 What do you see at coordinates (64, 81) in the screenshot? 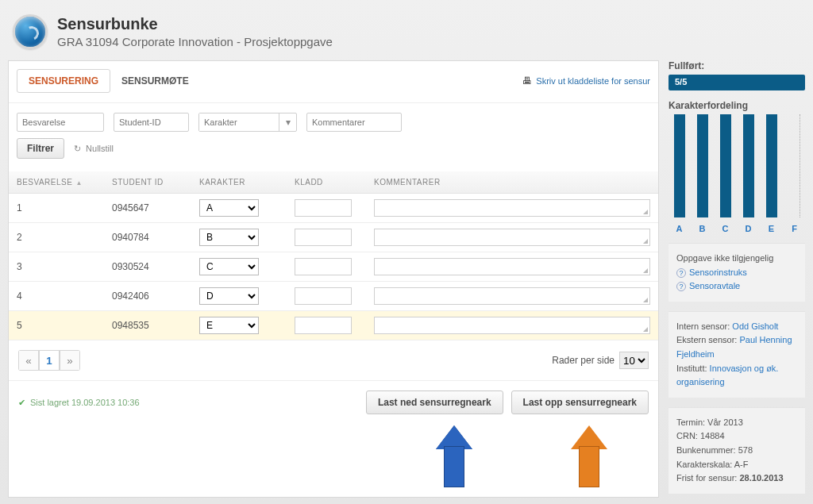
I see `tab-sensurering: SENSURERING` at bounding box center [64, 81].